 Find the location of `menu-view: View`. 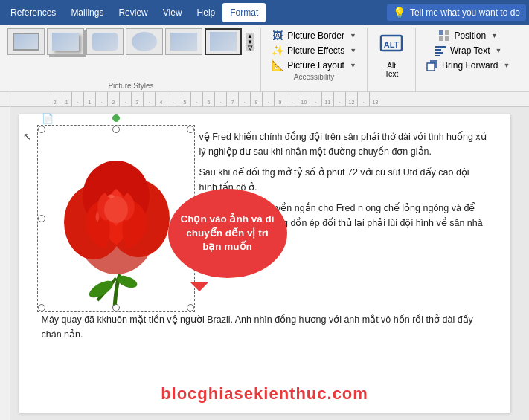

menu-view: View is located at coordinates (173, 13).